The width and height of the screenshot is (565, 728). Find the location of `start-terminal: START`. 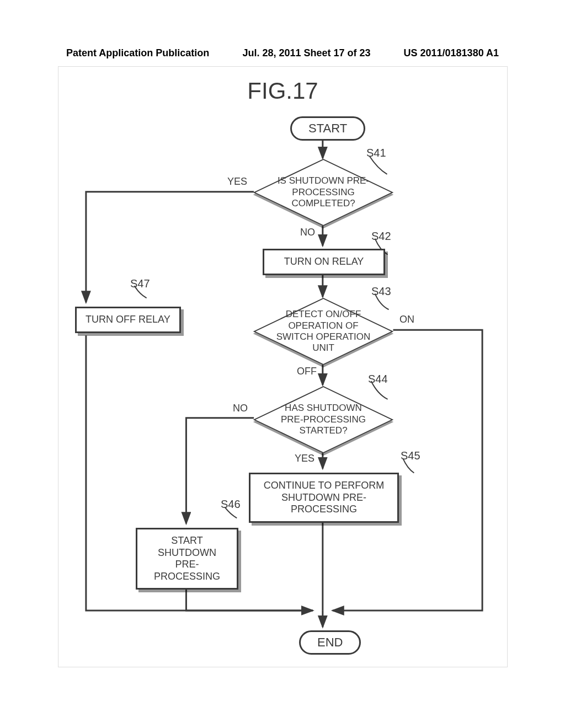

start-terminal: START is located at coordinates (328, 129).